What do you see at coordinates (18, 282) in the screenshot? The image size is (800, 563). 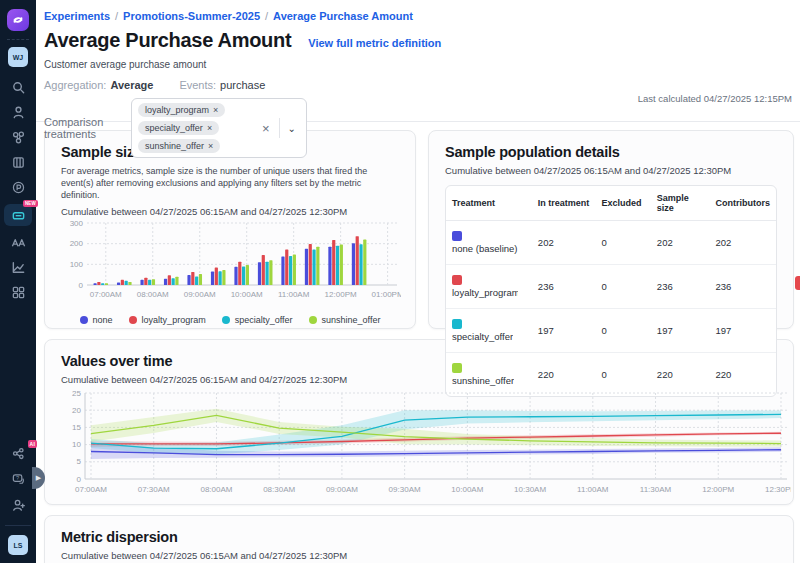 I see `sidebar: WJ` at bounding box center [18, 282].